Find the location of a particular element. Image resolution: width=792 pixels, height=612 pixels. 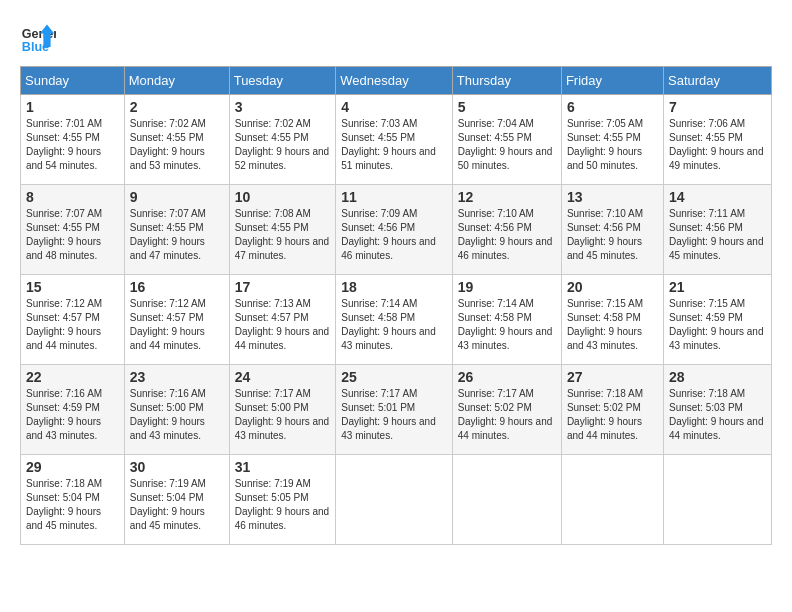

sunrise-label: Sunrise: 7:16 AM is located at coordinates (168, 394).